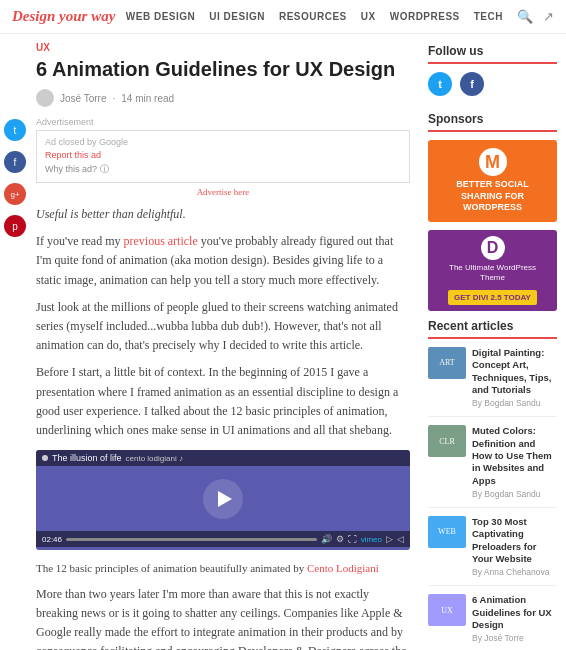  I want to click on video-title-bar: The illusion of life cento lodigiani ♪, so click(223, 458).